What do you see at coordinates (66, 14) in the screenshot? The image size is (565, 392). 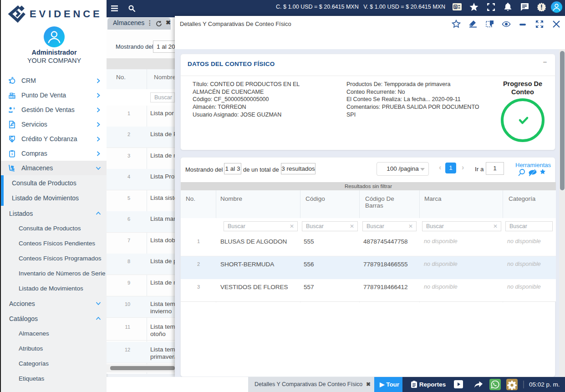 I see `svg-text: EVIDENCE` at bounding box center [66, 14].